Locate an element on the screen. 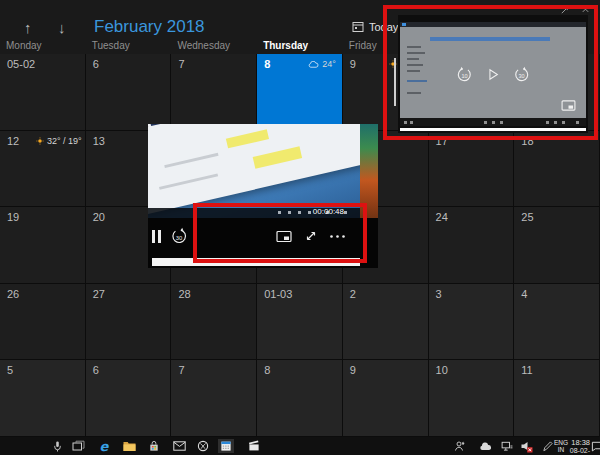 The image size is (600, 455). taskbar-xbox-button is located at coordinates (203, 446).